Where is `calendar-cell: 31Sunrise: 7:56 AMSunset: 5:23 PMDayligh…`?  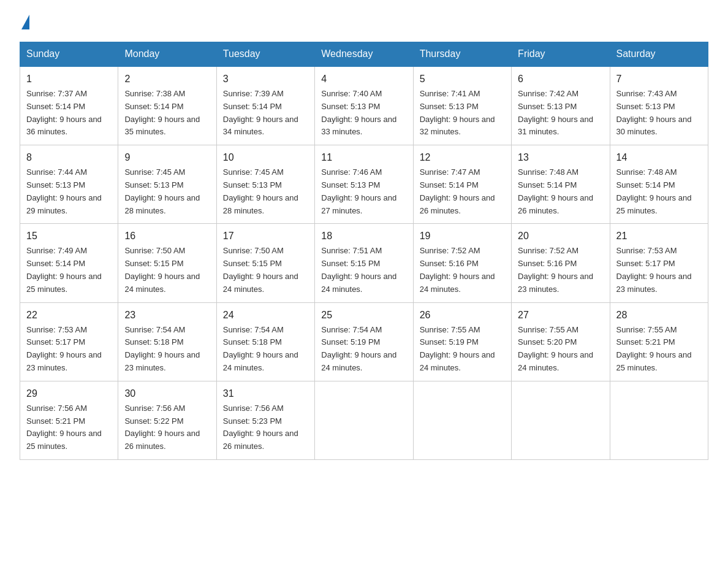
calendar-cell: 31Sunrise: 7:56 AMSunset: 5:23 PMDayligh… is located at coordinates (265, 420).